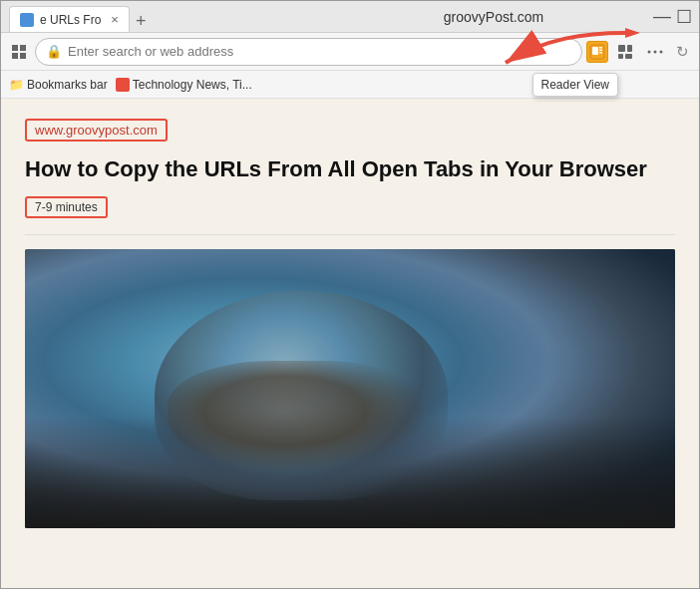 The image size is (700, 589). I want to click on collection-icon, so click(625, 52).